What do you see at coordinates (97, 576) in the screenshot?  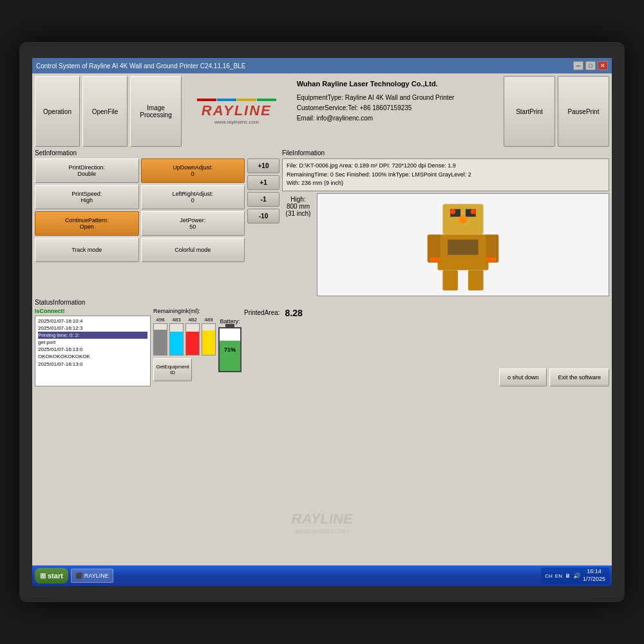 I see `taskbar-item-label: RAYLINE` at bounding box center [97, 576].